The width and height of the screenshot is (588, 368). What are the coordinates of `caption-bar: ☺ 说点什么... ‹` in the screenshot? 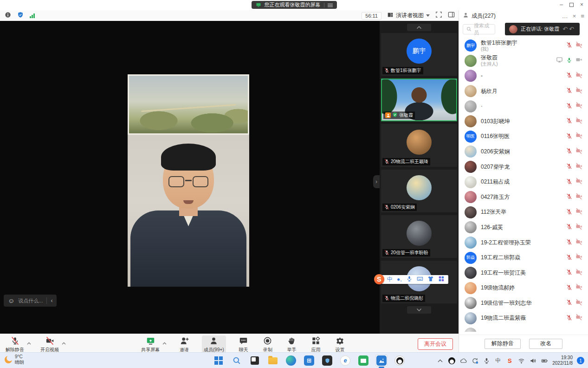 It's located at (30, 301).